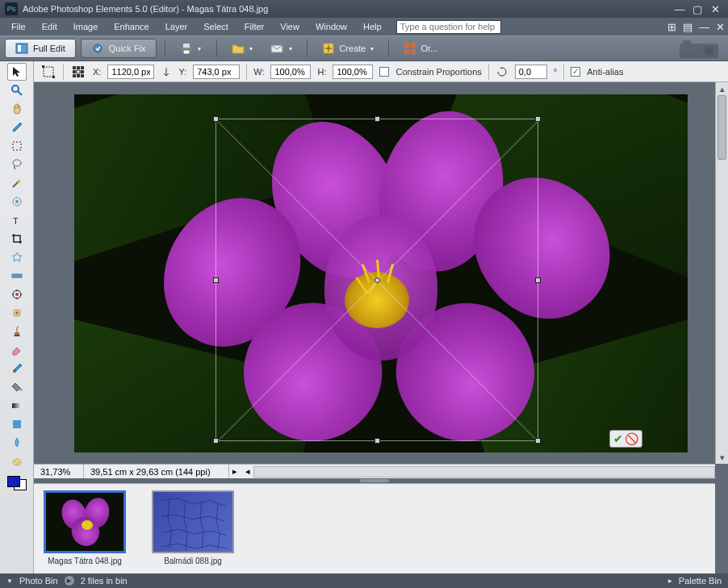 This screenshot has height=588, width=728. What do you see at coordinates (701, 581) in the screenshot?
I see `palette-bin-label: Palette Bin` at bounding box center [701, 581].